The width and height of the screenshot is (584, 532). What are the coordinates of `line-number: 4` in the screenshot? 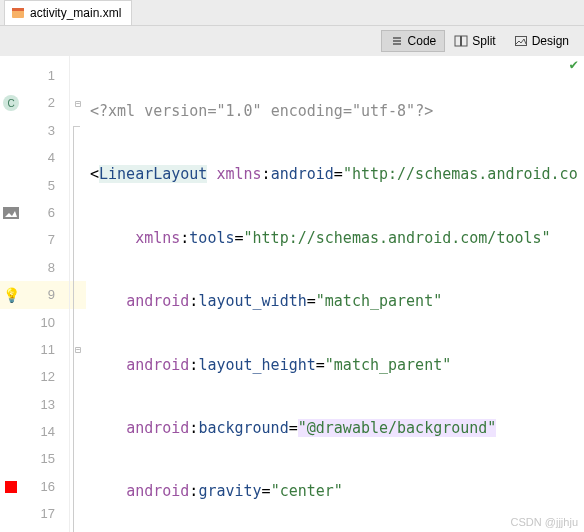 It's located at (52, 158).